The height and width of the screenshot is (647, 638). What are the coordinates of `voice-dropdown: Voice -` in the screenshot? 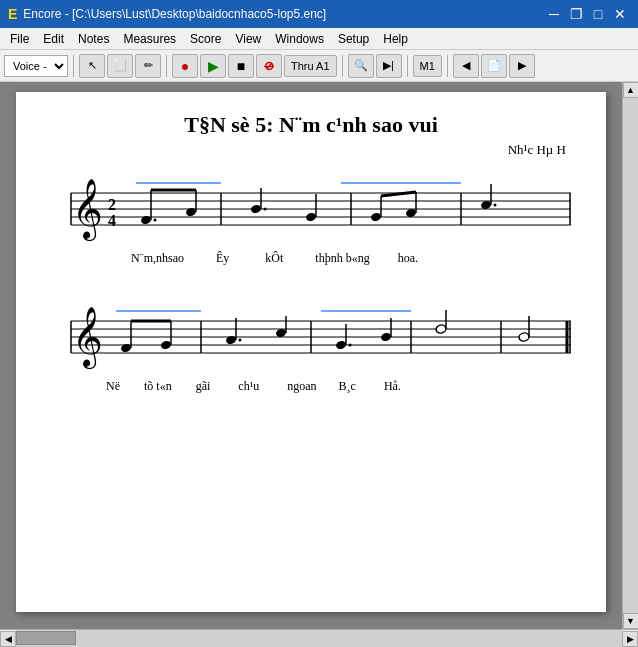 It's located at (36, 66).